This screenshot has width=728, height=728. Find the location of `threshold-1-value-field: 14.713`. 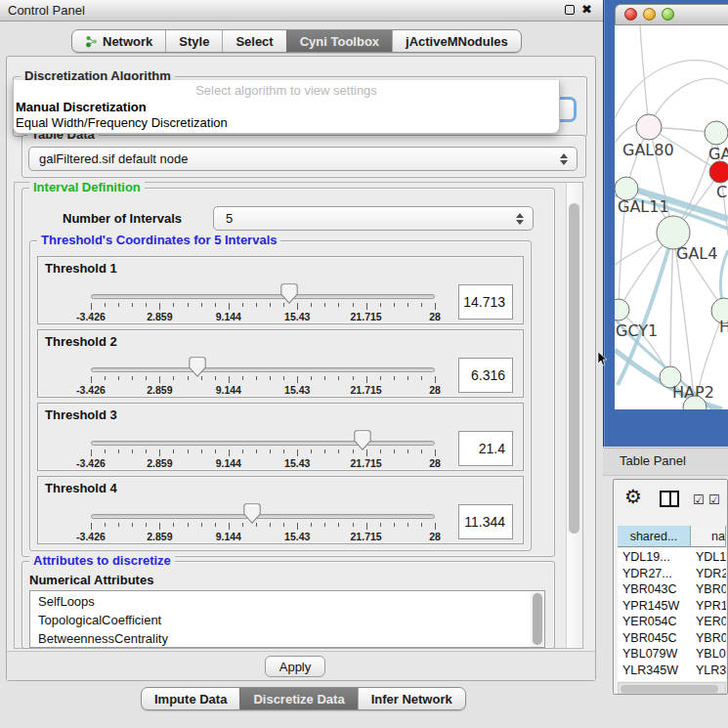

threshold-1-value-field: 14.713 is located at coordinates (486, 302).